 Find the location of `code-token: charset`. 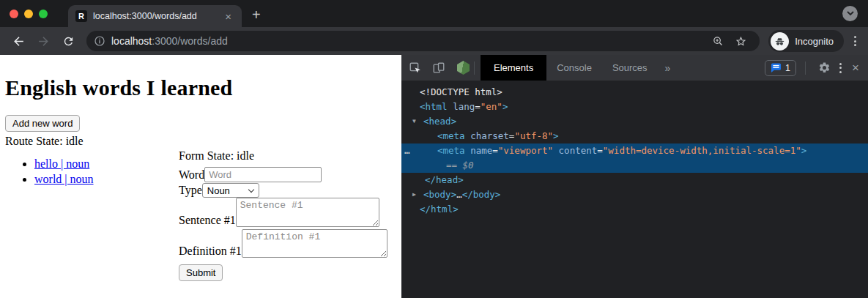

code-token: charset is located at coordinates (489, 136).